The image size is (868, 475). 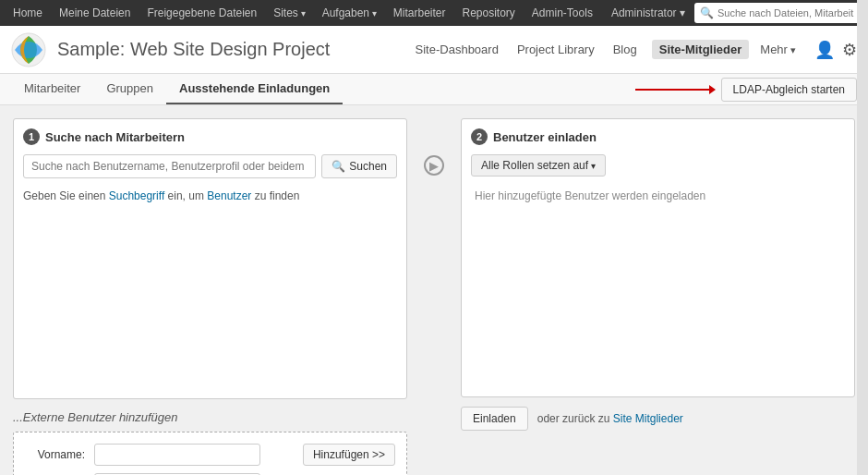 What do you see at coordinates (434, 165) in the screenshot?
I see `arrow-connector-icon: ▶` at bounding box center [434, 165].